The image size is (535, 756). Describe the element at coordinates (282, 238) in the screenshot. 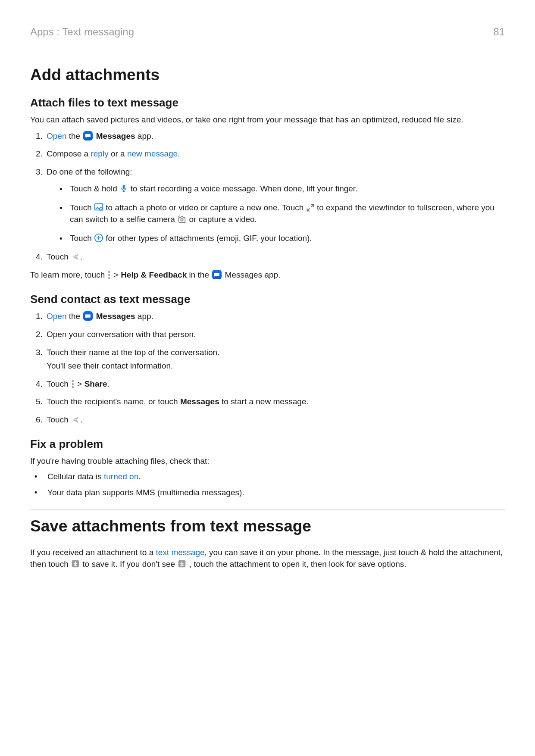

I see `bullet-plus: Touch for other types of attachments (em…` at that location.